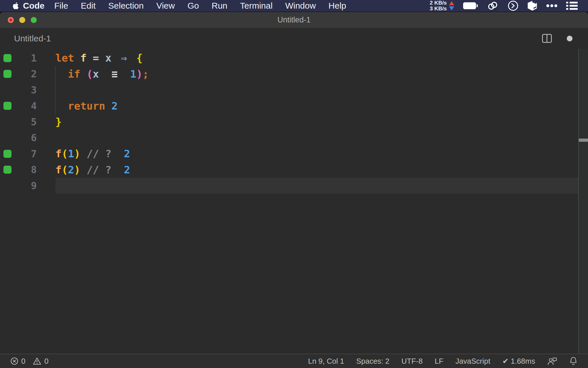 This screenshot has width=588, height=368. What do you see at coordinates (504, 6) in the screenshot?
I see `menu-bar-status-icons: 2 KB/s 3 KB/s` at bounding box center [504, 6].